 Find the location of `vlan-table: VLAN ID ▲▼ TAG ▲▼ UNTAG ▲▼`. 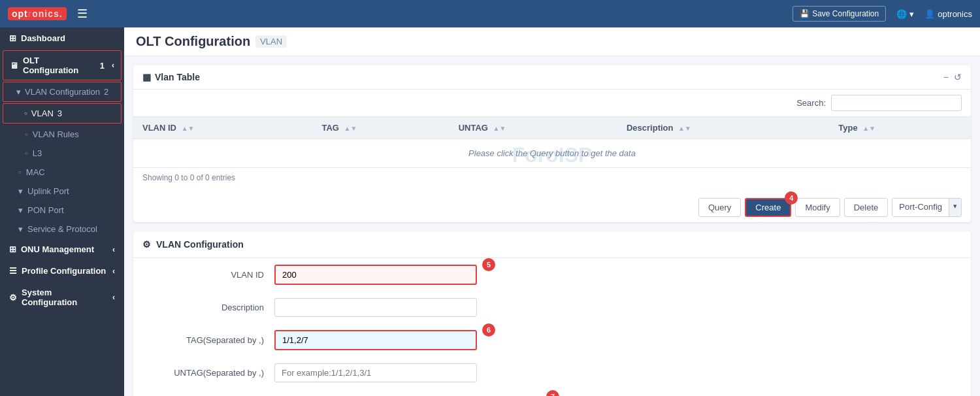

vlan-table: VLAN ID ▲▼ TAG ▲▼ UNTAG ▲▼ is located at coordinates (552, 142).